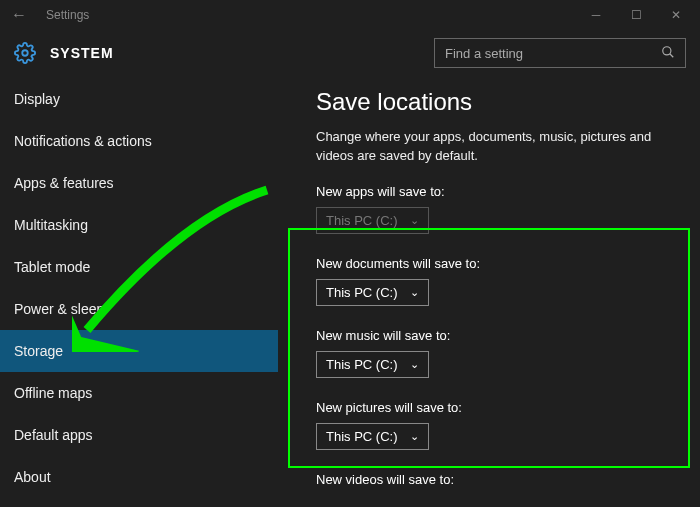 Image resolution: width=700 pixels, height=507 pixels. Describe the element at coordinates (139, 225) in the screenshot. I see `sidebar-item-multitasking: Multitasking` at that location.